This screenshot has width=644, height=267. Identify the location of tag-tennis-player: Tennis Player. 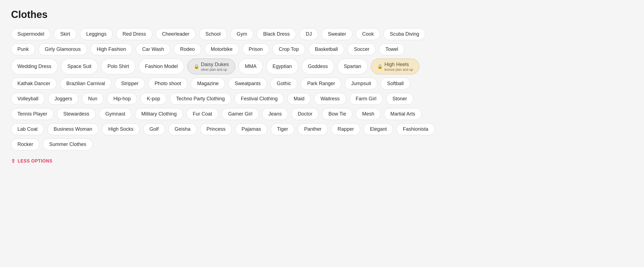
(32, 114).